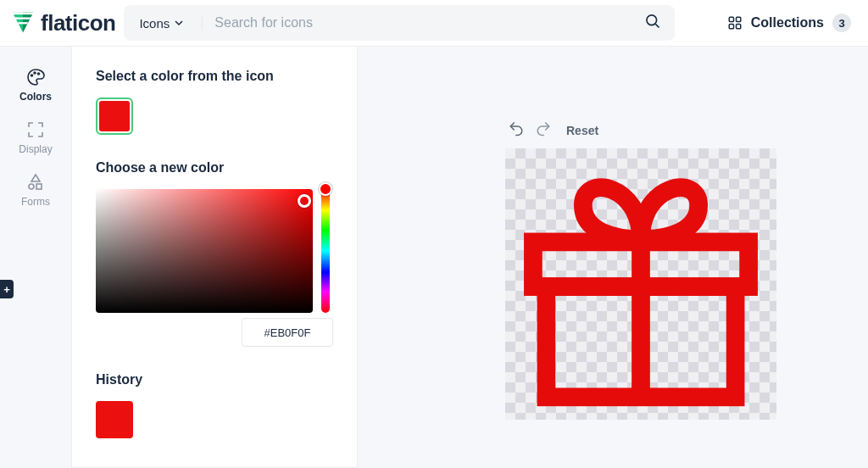 The width and height of the screenshot is (868, 468). Describe the element at coordinates (516, 131) in the screenshot. I see `undo-button` at that location.